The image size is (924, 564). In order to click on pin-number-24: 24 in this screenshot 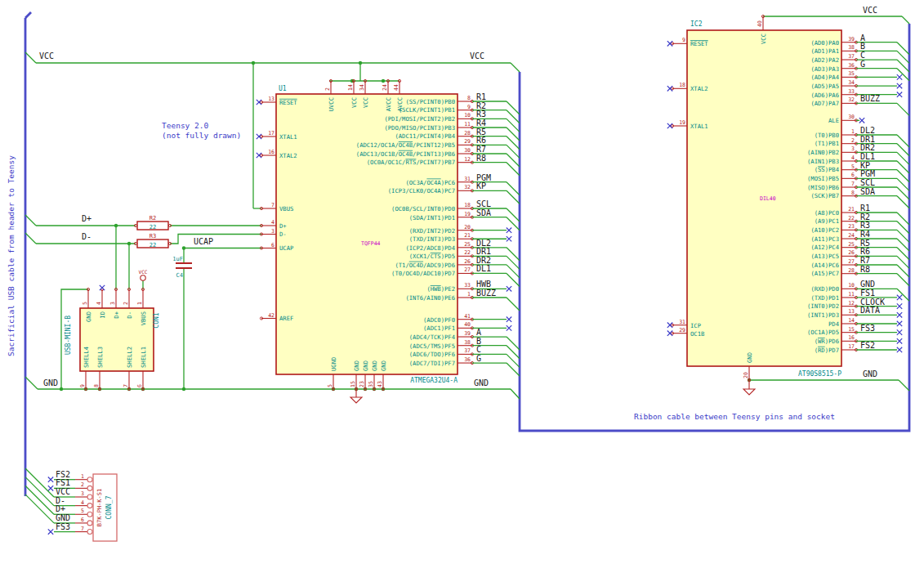, I will do `click(851, 235)`.